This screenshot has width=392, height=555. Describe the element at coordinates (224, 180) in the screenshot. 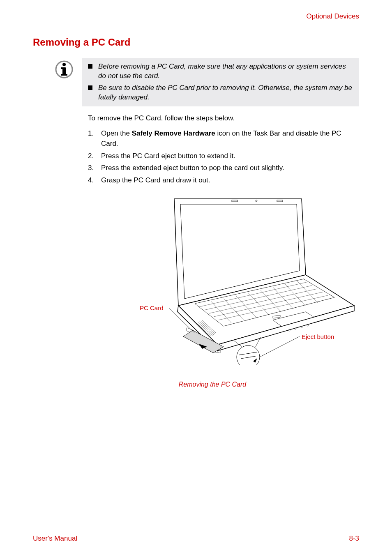

I see `step-item: 4. Grasp the PC Card and draw it out.` at that location.